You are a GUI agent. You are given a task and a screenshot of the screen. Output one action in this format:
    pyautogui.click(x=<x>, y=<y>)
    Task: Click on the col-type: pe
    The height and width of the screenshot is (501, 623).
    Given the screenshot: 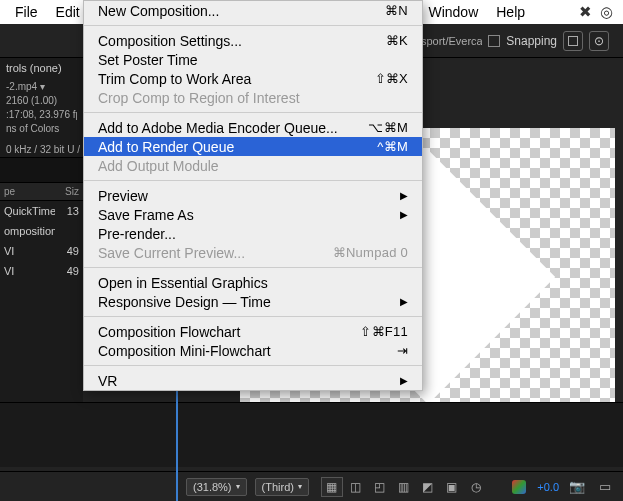 What is the action you would take?
    pyautogui.click(x=30, y=192)
    